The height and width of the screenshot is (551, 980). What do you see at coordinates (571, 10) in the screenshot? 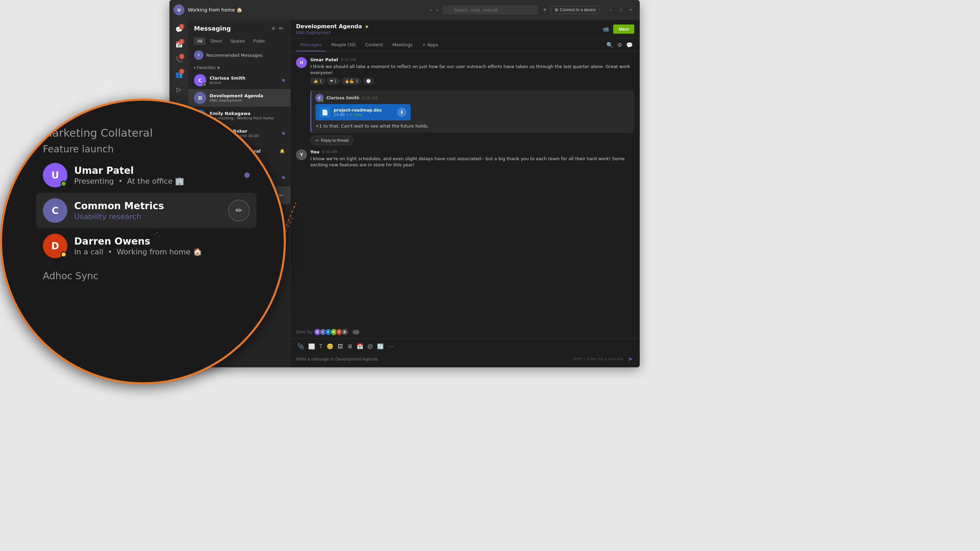
I see `title-bar-actions: + 🖥 Connect to a device` at bounding box center [571, 10].